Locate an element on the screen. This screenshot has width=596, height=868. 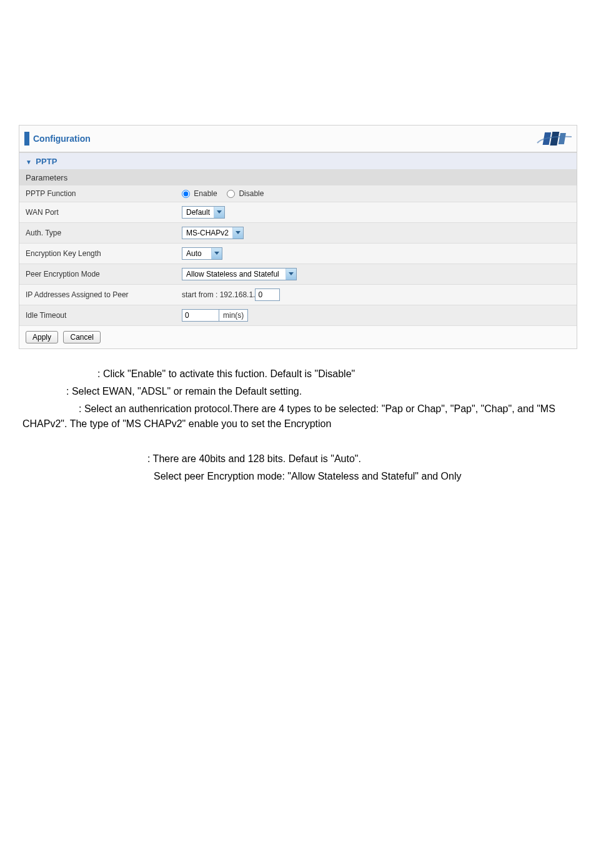
row-enc-key-length: Encryption Key Length Auto is located at coordinates (298, 254).